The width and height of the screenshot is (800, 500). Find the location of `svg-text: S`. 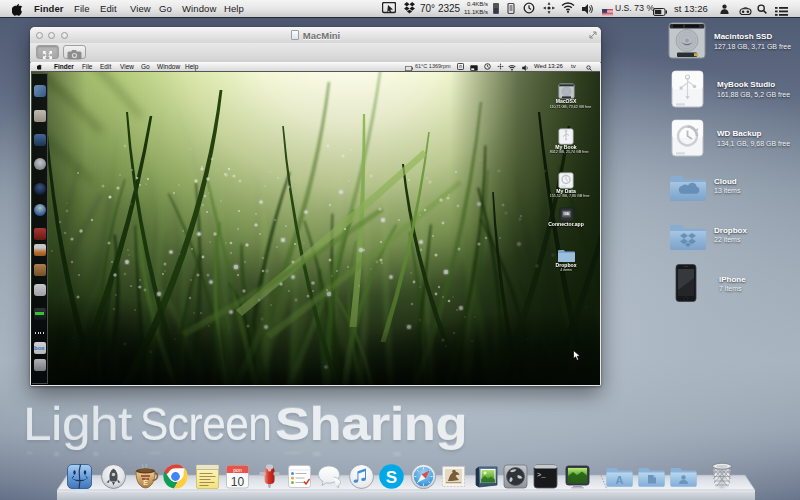

svg-text: S is located at coordinates (392, 478).